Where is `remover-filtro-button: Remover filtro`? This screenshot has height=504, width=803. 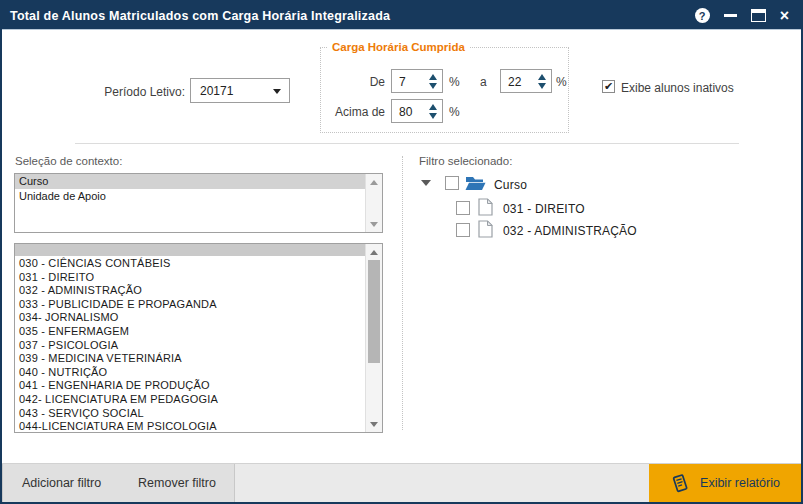 remover-filtro-button: Remover filtro is located at coordinates (178, 483).